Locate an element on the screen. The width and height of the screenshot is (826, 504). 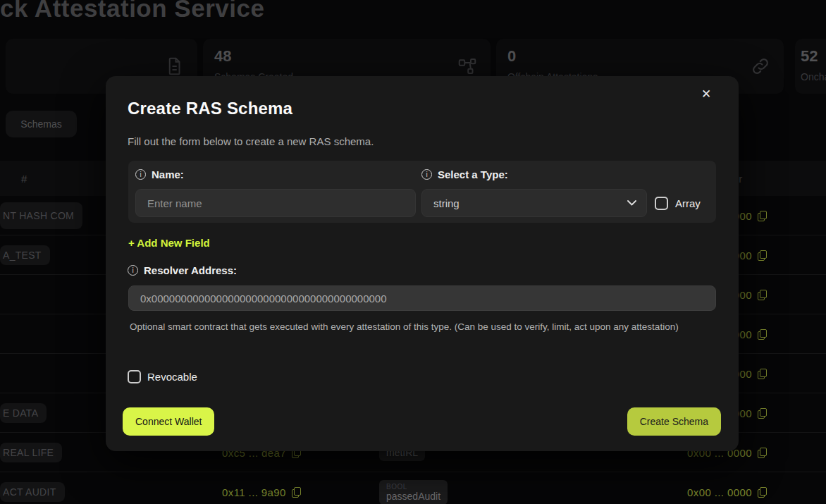
attester-text: 0x00 ... 0000 is located at coordinates (720, 492).